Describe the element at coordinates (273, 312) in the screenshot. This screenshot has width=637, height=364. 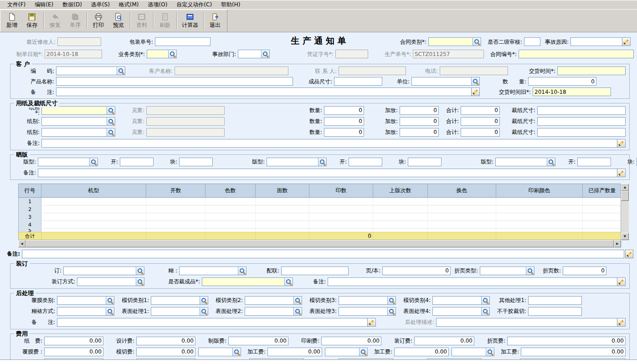
I see `surface-2-field` at that location.